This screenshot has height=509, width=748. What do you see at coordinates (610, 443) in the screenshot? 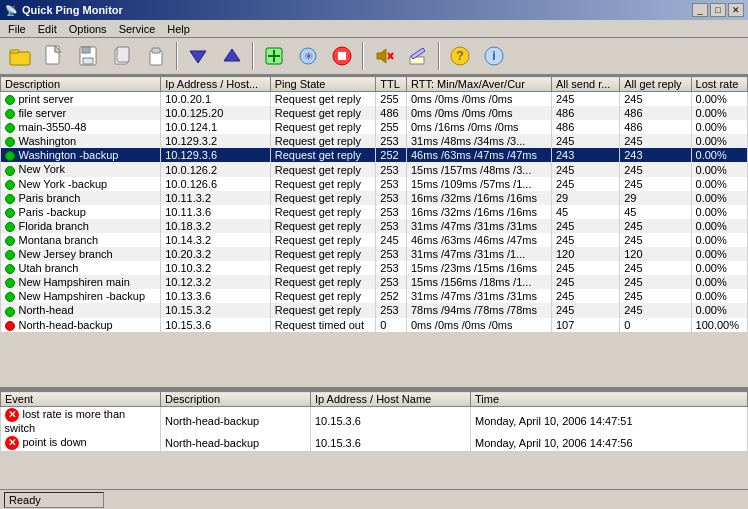
I see `event-cell-time: Monday, April 10, 2006 14:47:56` at bounding box center [610, 443].